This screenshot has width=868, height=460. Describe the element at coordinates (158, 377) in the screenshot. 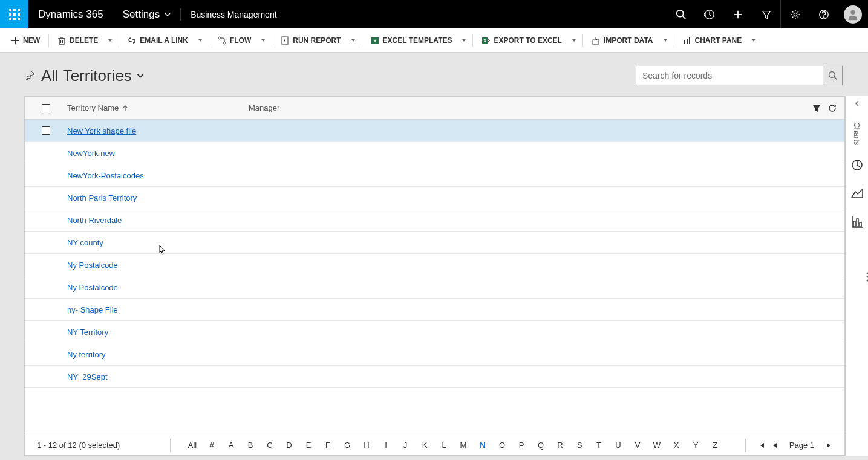

I see `territory-name-link: NY_29Sept` at that location.